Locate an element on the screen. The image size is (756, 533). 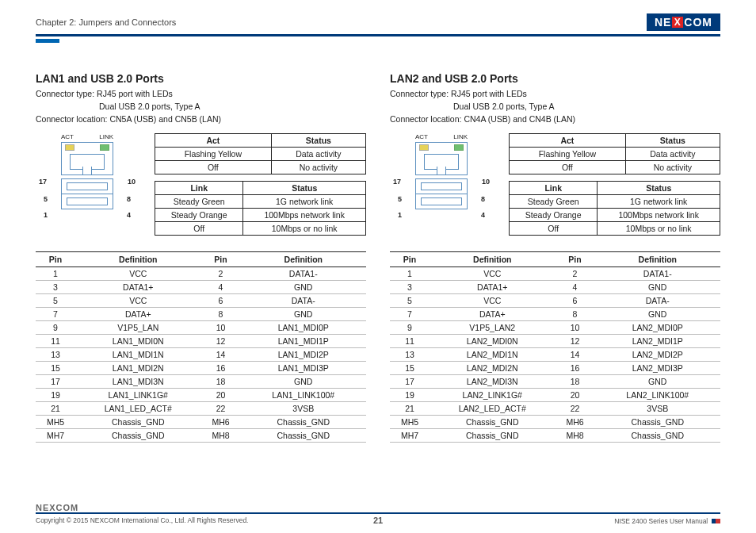
table-row: Off10Mbps or no link is located at coordinates (261, 228).